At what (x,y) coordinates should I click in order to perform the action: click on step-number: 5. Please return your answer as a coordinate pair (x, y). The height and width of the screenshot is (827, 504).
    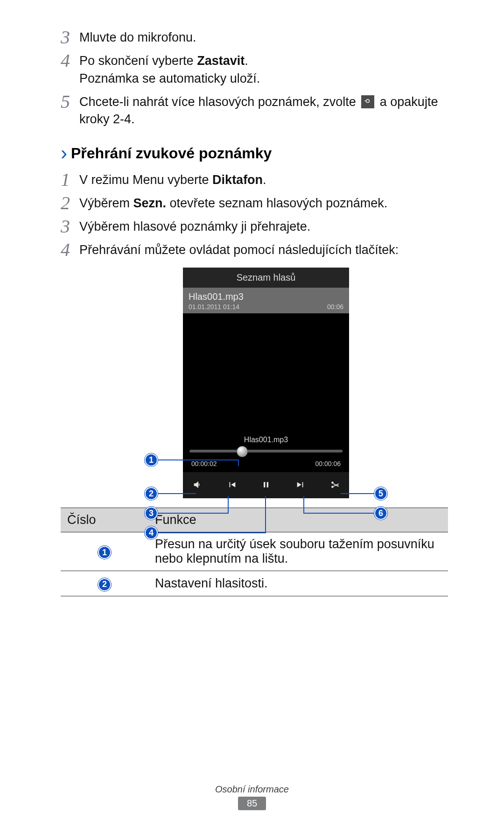
    Looking at the image, I should click on (70, 102).